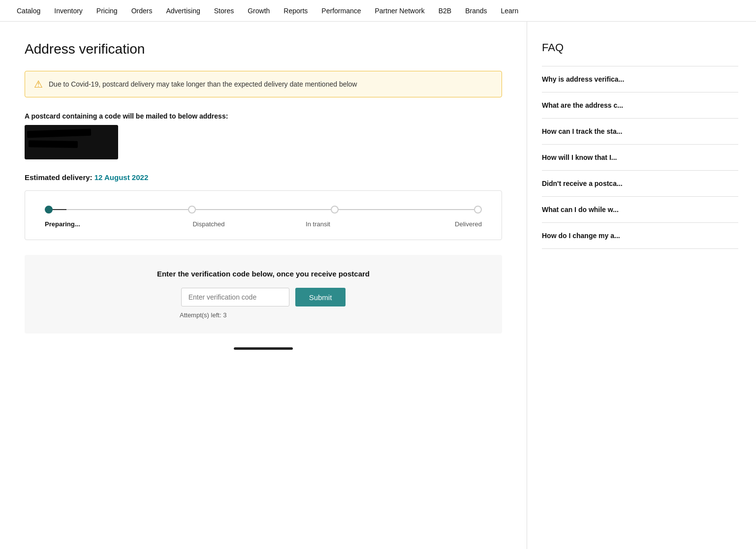 This screenshot has width=756, height=549. What do you see at coordinates (640, 132) in the screenshot?
I see `faq-item-2: How can I track the sta...` at bounding box center [640, 132].